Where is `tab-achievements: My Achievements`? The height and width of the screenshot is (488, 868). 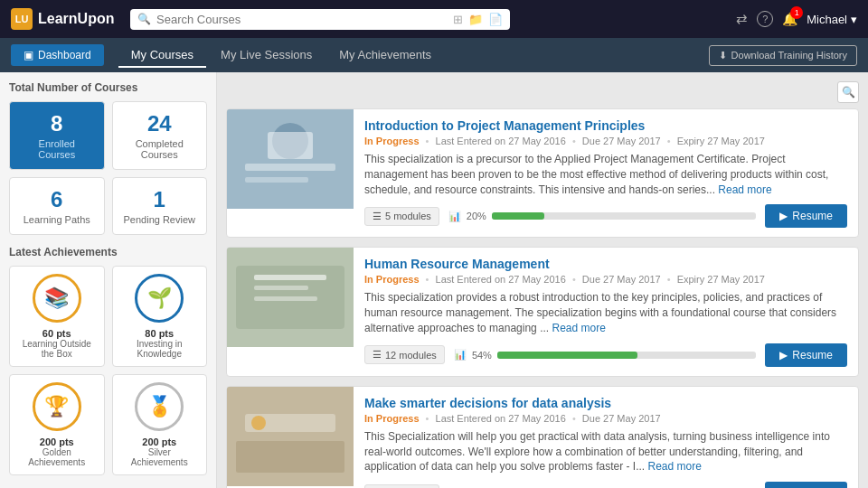
tab-achievements: My Achievements is located at coordinates (385, 56).